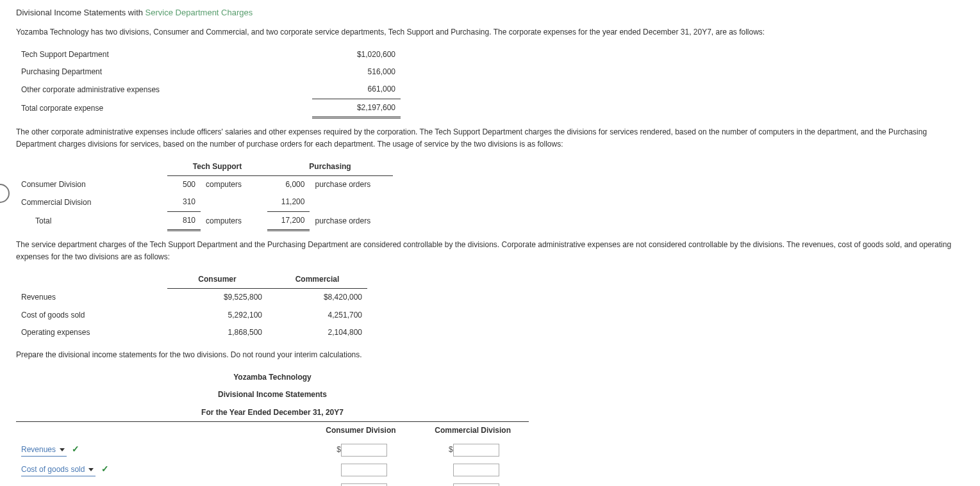 The height and width of the screenshot is (486, 980). I want to click on corporate-expenses-table: Tech Support Department$1,020,600 Purcha…, so click(208, 82).